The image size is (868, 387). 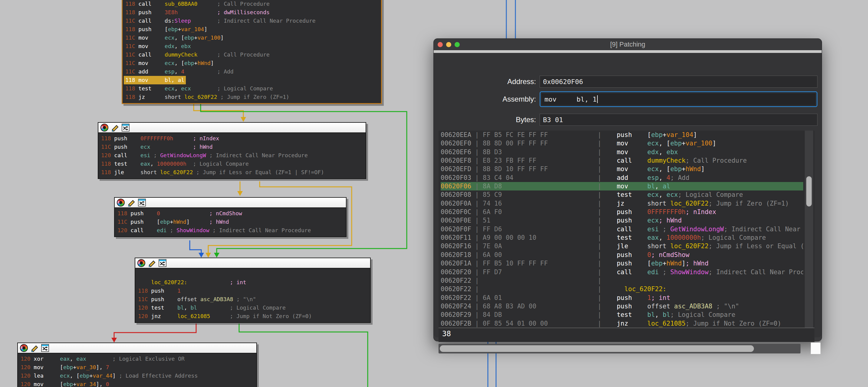 What do you see at coordinates (252, 52) in the screenshot?
I see `graph-node-sleep-dummycheck: 118 call sub_6BBAA0 ; Call Procedure118 …` at bounding box center [252, 52].